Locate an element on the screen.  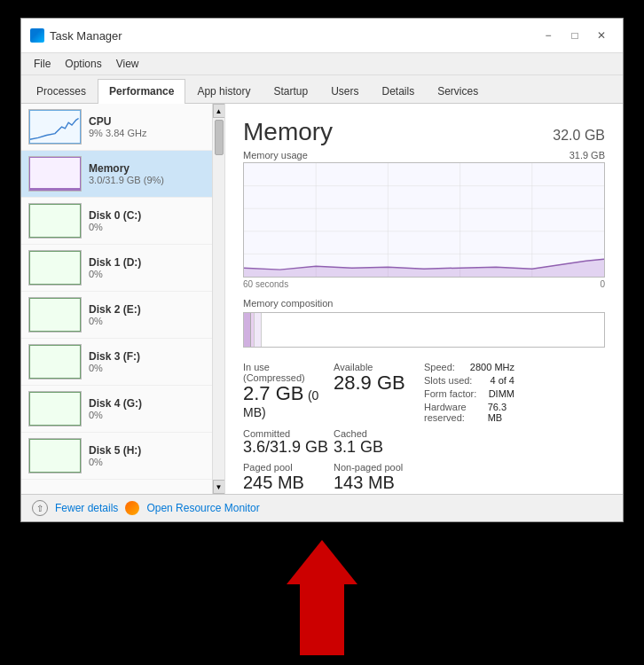
paged-pool-value: 245 MB is located at coordinates (288, 482).